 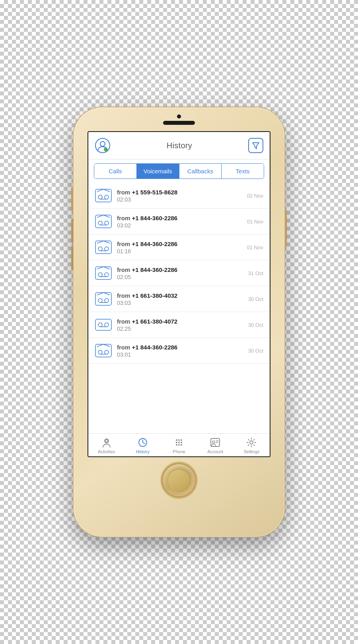 I want to click on voicemail-duration: 03:02, so click(x=180, y=225).